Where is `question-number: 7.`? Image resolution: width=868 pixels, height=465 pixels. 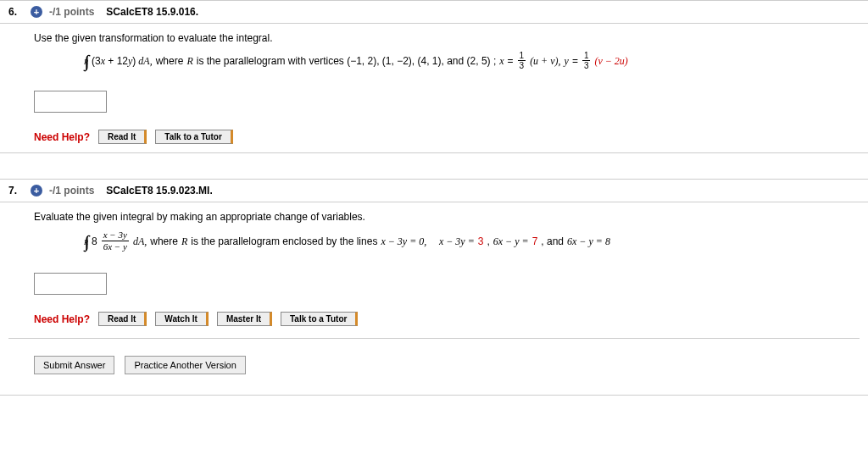
question-number: 7. is located at coordinates (16, 191).